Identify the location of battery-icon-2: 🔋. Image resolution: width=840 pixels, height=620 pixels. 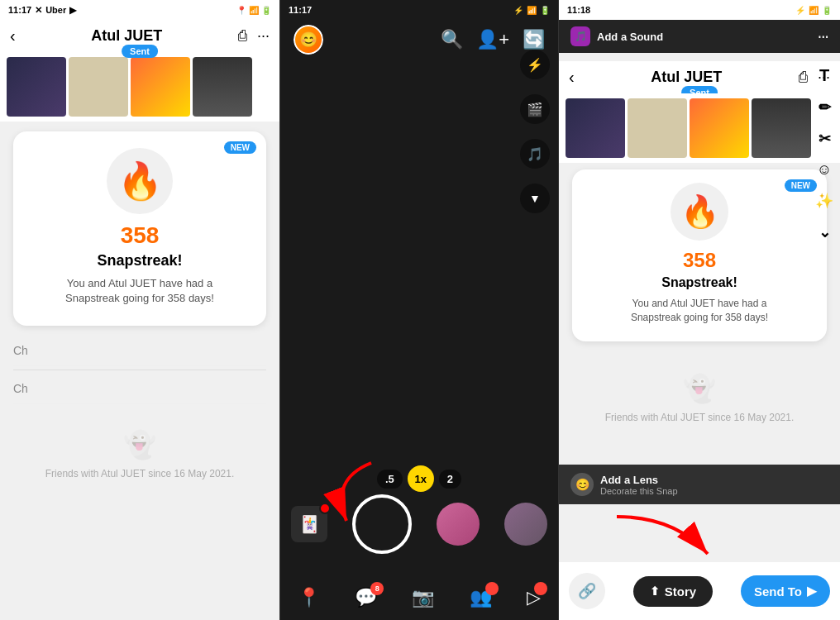
(545, 10).